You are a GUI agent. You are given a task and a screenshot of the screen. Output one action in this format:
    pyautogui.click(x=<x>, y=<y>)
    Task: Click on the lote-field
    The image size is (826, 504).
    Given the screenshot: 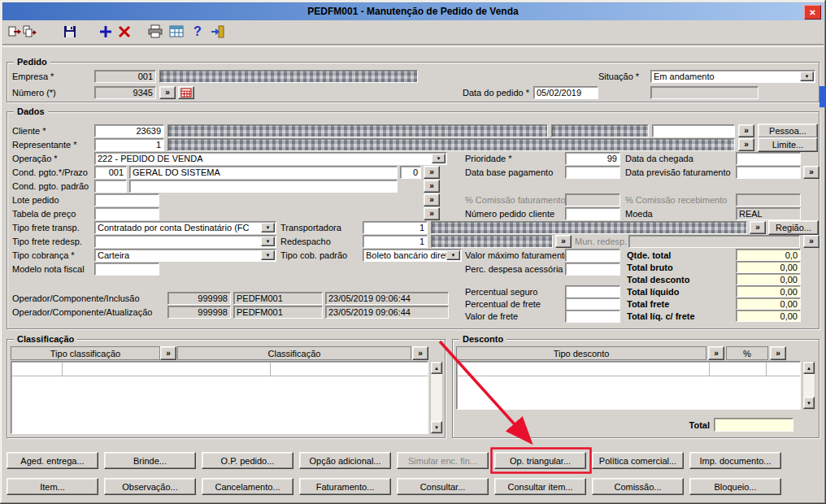 What is the action you would take?
    pyautogui.click(x=127, y=200)
    